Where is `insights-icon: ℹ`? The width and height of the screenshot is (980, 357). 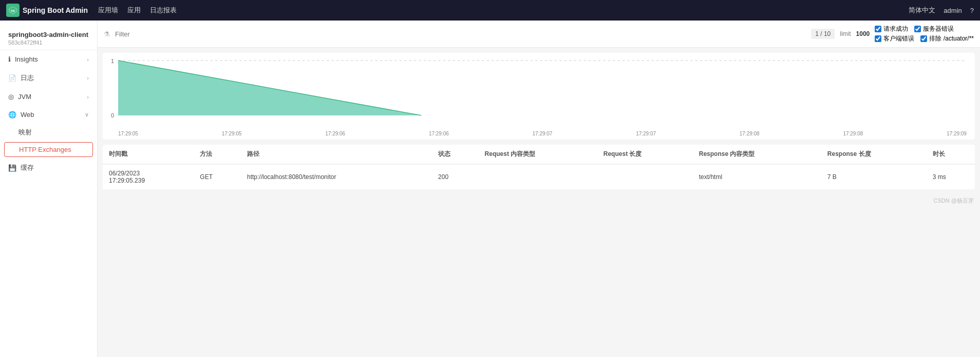 insights-icon: ℹ is located at coordinates (9, 60).